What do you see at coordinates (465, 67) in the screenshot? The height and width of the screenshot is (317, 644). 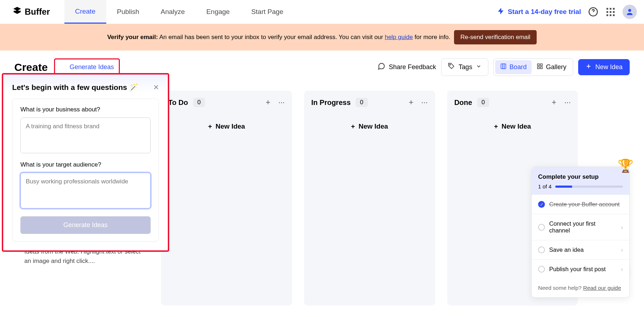 I see `tags-button: Tags` at bounding box center [465, 67].